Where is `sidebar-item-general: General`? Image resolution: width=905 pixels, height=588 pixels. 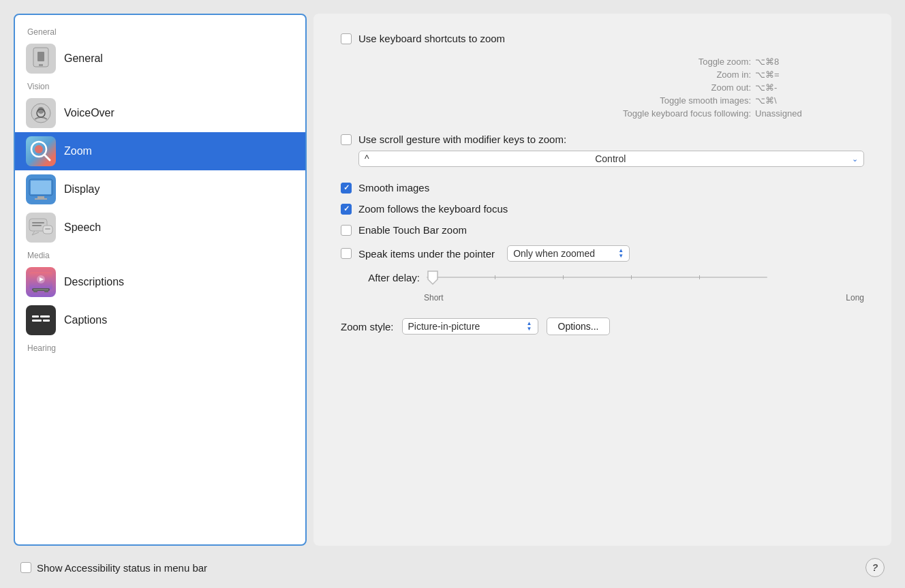
sidebar-item-general: General is located at coordinates (160, 59).